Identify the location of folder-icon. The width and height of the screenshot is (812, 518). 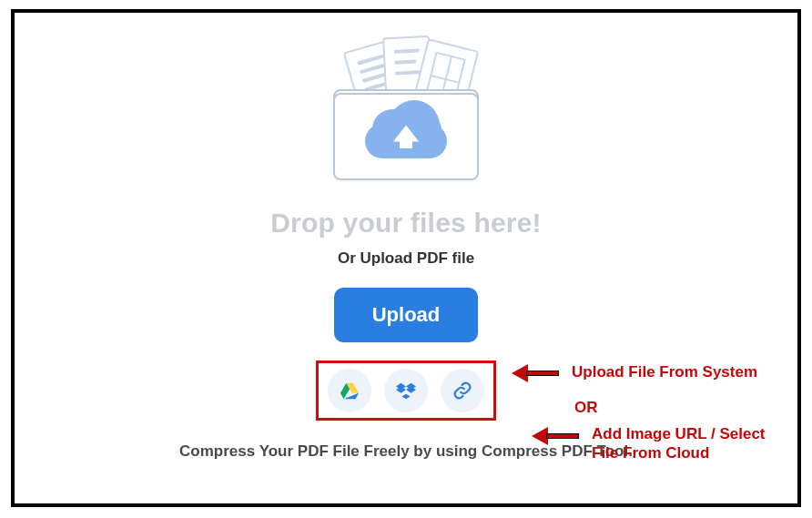
(406, 137).